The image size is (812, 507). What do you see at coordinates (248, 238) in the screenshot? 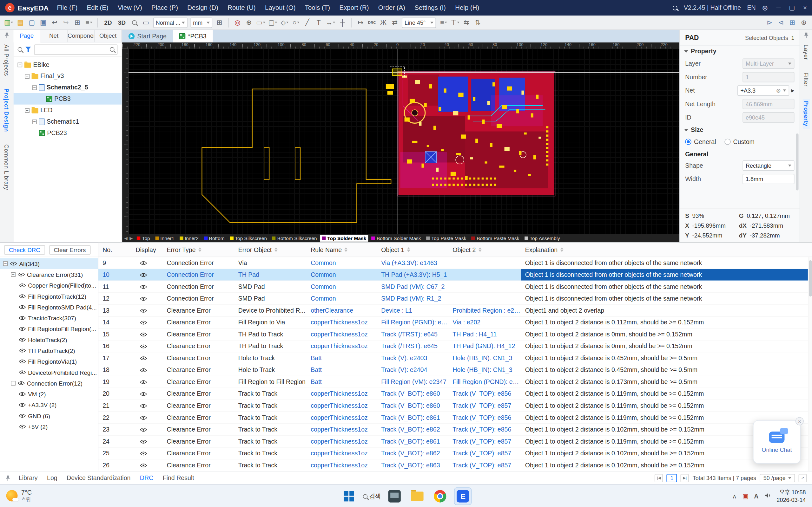
I see `layer-top-silkscreen: Top Silkscreen` at bounding box center [248, 238].